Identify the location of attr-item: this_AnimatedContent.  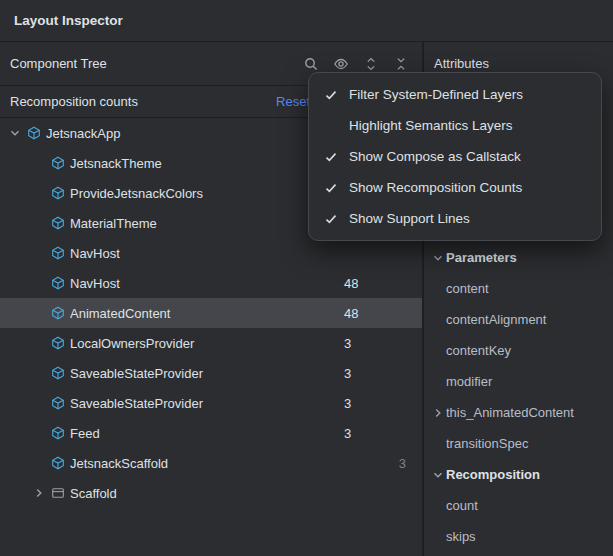
(518, 412).